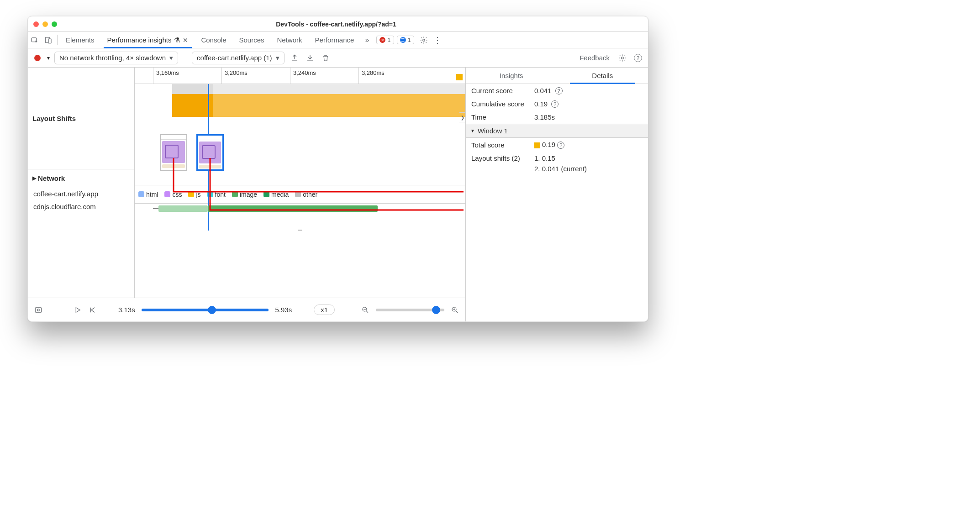  I want to click on tab-label: Insights, so click(511, 76).